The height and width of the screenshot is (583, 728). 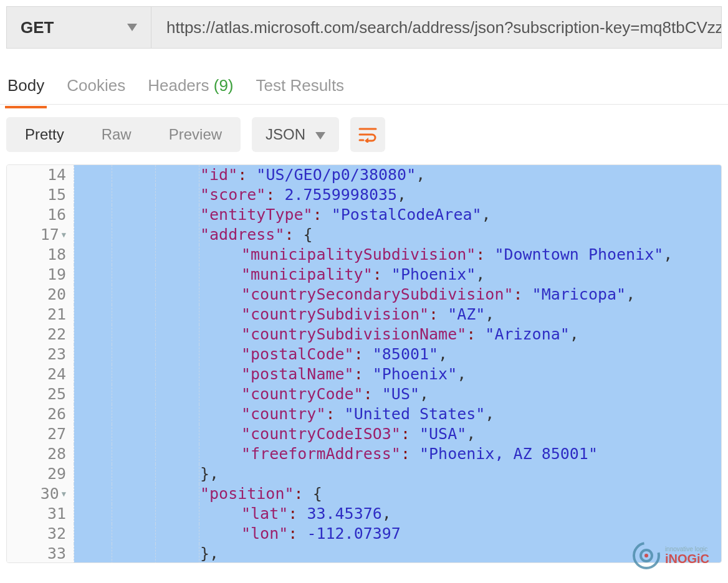 I want to click on body-toolbar: Pretty Raw Preview JSON, so click(x=364, y=135).